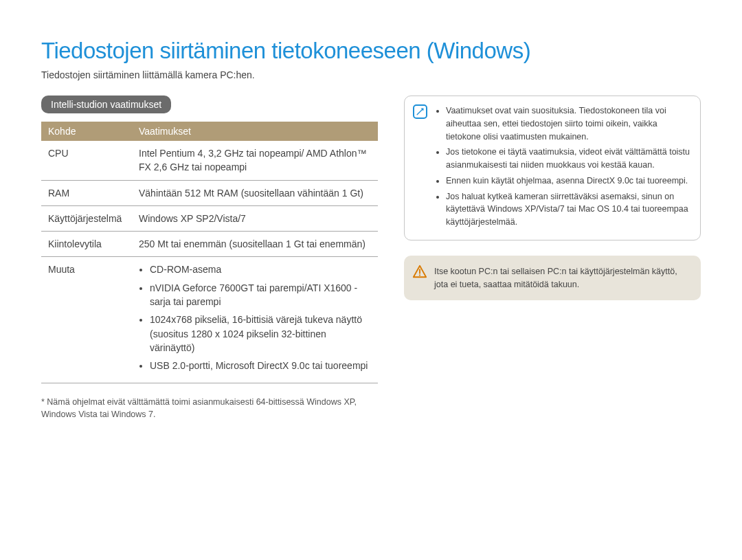 This screenshot has width=742, height=560. Describe the element at coordinates (210, 192) in the screenshot. I see `table-row: RAM Vähintään 512 Mt RAM (suositellaan v…` at that location.